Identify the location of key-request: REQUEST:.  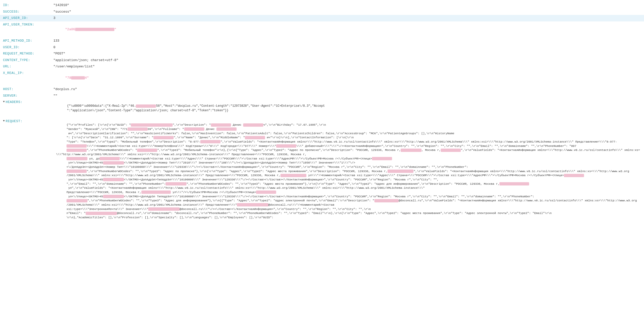
(31, 121).